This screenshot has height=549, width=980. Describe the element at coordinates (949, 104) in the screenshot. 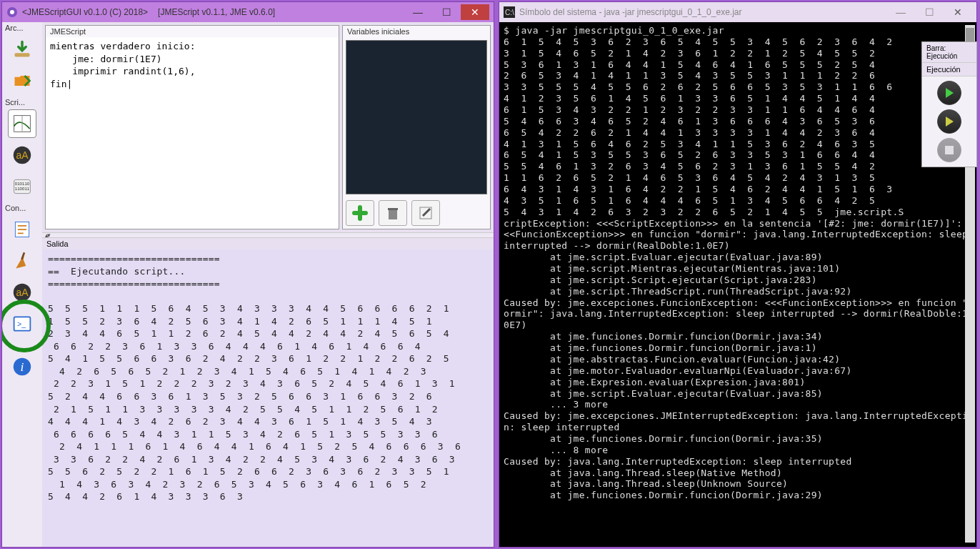

I see `execution-panel: Barra: Ejecución Ejecución` at that location.